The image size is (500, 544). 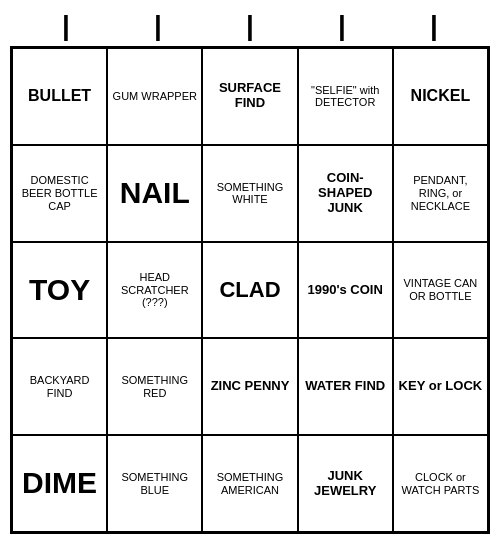 I want to click on cell-label-1-4: PENDANT, RING, or NECKLACE, so click(x=440, y=193).